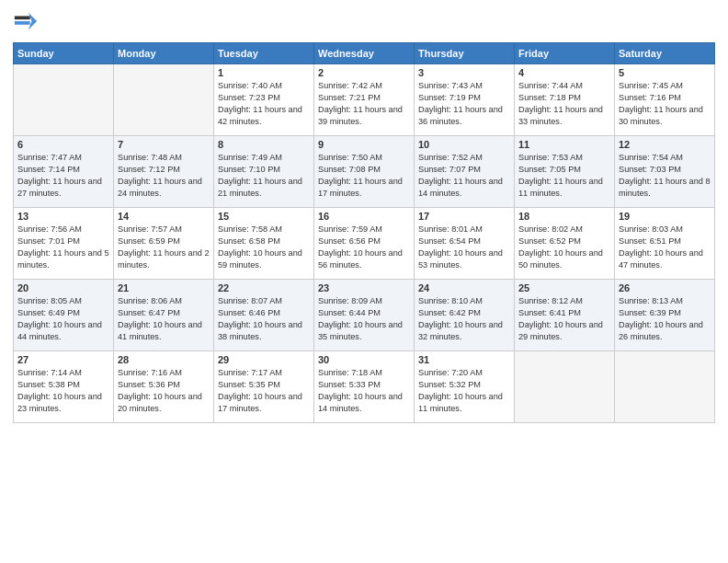 The width and height of the screenshot is (728, 563). What do you see at coordinates (665, 73) in the screenshot?
I see `day-number: 5` at bounding box center [665, 73].